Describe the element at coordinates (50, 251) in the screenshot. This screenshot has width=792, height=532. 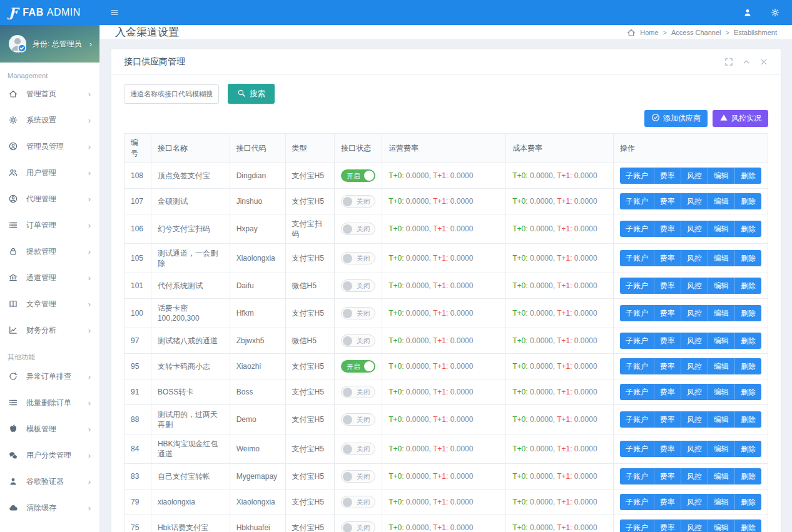
I see `sidebar-item: 提款管理›` at that location.